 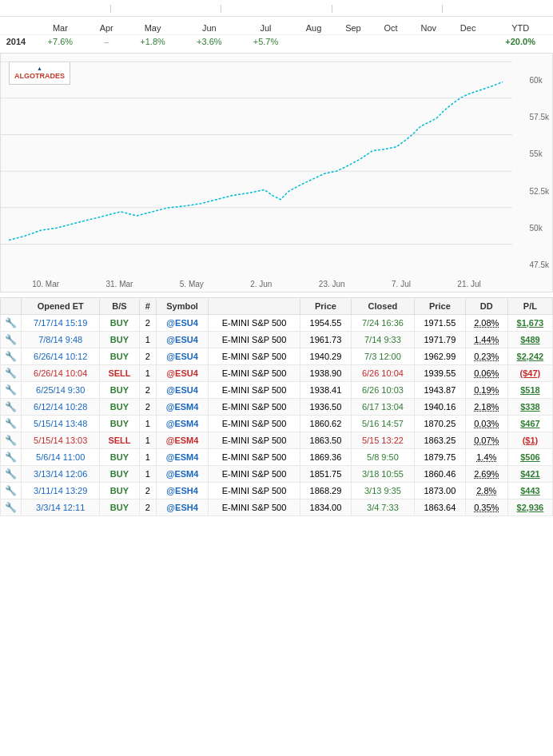 What do you see at coordinates (276, 508) in the screenshot?
I see `table-row: 🔧 3/3/14 12:11 BUY 2 @ESH4 E-MINI S&P 50…` at bounding box center [276, 508].